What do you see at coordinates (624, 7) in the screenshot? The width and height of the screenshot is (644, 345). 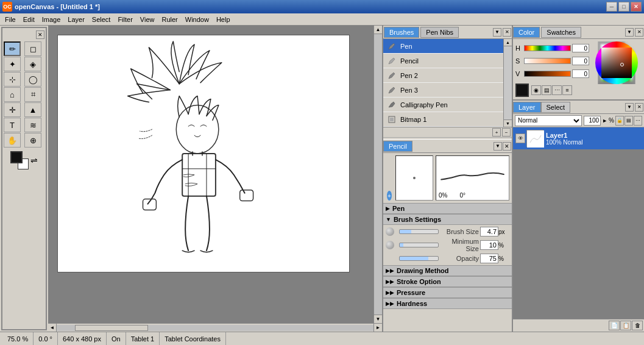 I see `maximize-button: □` at bounding box center [624, 7].